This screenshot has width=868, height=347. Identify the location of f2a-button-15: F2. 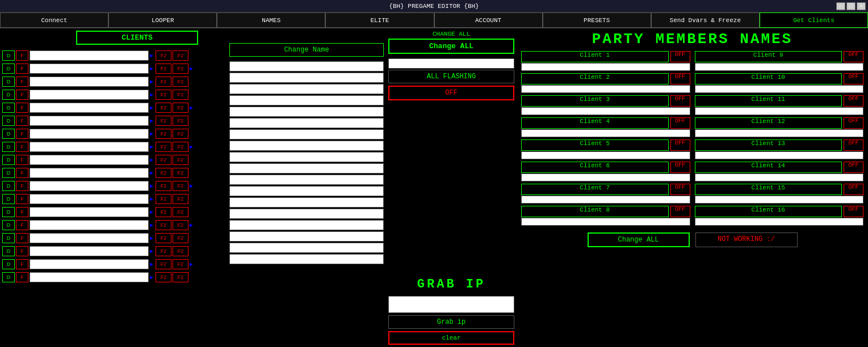
(163, 251).